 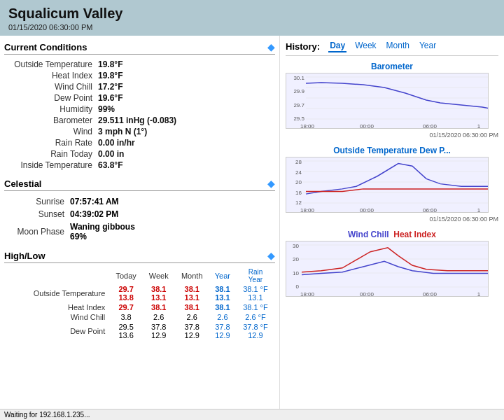 I want to click on tab-month: Month, so click(x=398, y=46).